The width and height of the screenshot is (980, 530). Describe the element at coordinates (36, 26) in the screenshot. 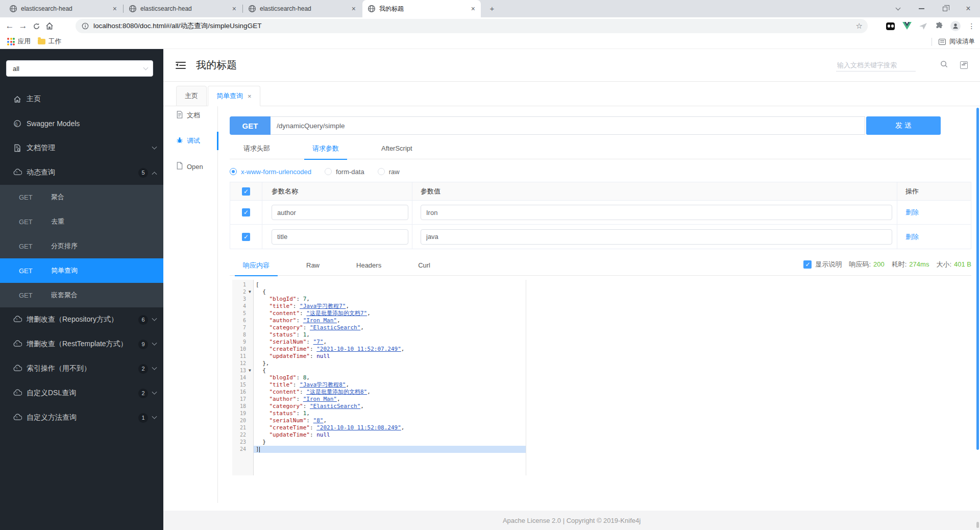

I see `reload-button` at that location.